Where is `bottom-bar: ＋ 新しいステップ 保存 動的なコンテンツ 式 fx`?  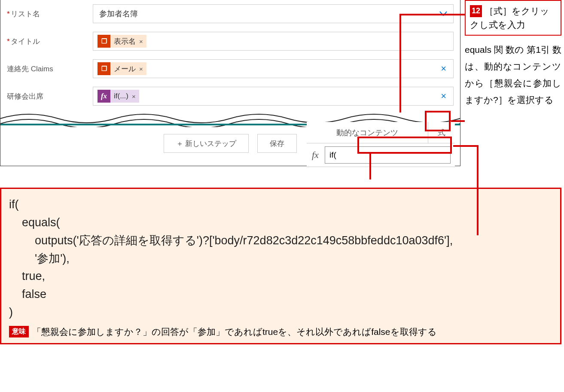
bottom-bar: ＋ 新しいステップ 保存 動的なコンテンツ 式 fx is located at coordinates (230, 145).